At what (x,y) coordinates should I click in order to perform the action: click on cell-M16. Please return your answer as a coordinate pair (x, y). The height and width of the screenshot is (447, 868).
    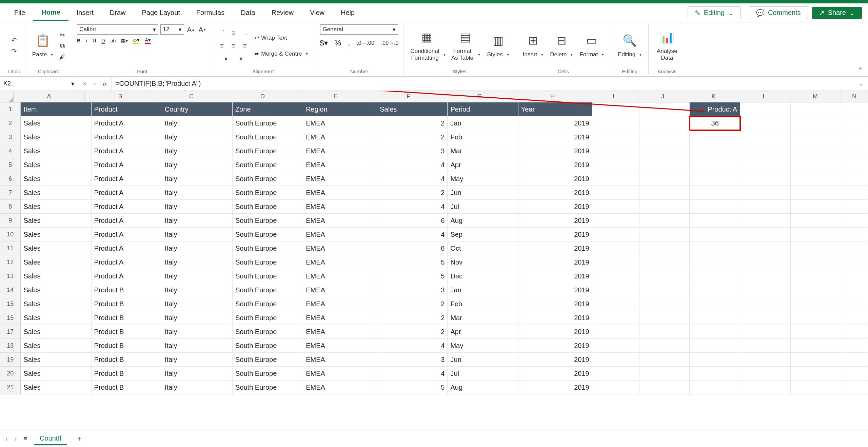
    Looking at the image, I should click on (816, 318).